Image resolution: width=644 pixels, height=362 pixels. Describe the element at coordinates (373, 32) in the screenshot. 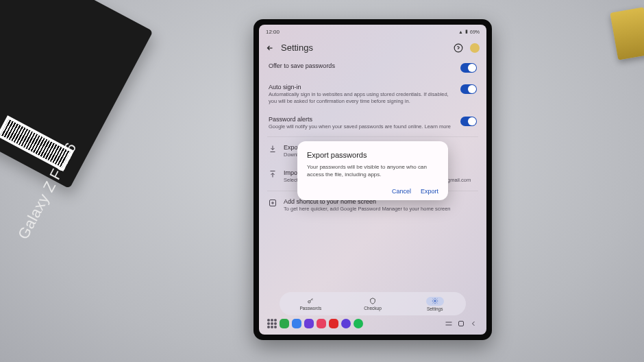

I see `status-bar: 12:00 ▲ ▮ 69%` at that location.